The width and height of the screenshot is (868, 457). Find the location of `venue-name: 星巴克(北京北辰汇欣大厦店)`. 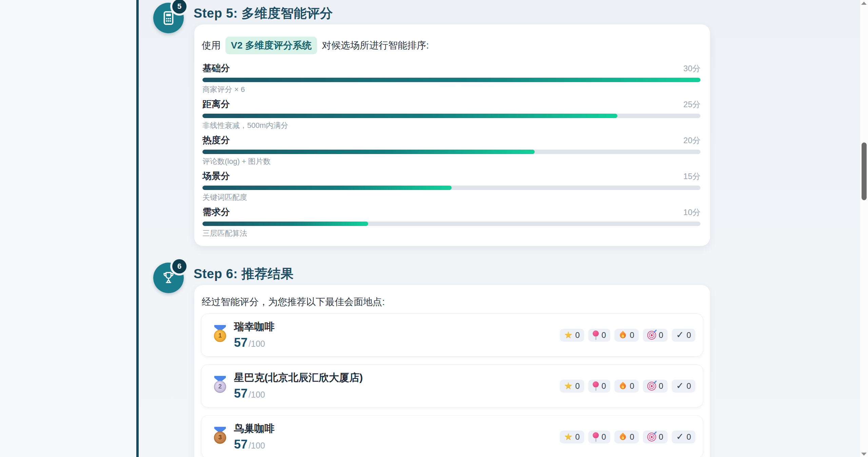

venue-name: 星巴克(北京北辰汇欣大厦店) is located at coordinates (298, 378).